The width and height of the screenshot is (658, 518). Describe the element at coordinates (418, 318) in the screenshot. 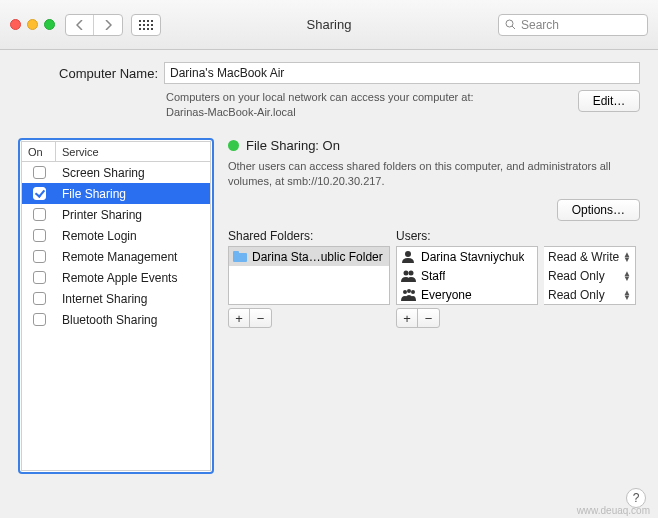

I see `users-plusminus: + −` at that location.